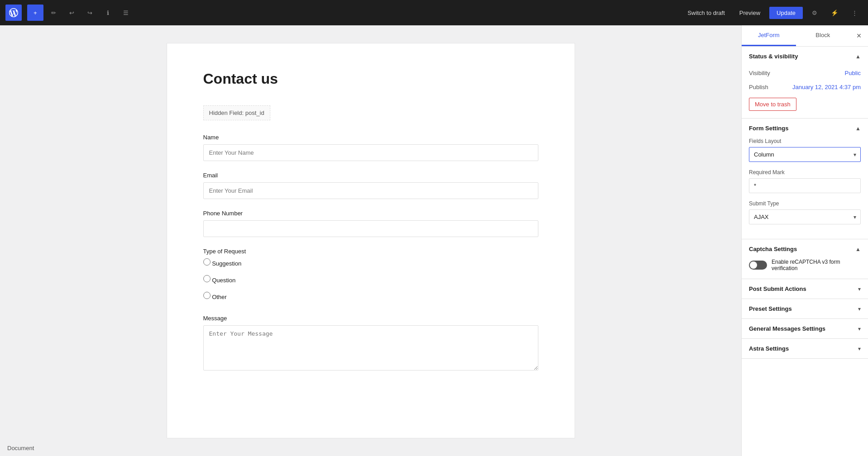  I want to click on post-submit-actions-section: Post Submit Actions ▾, so click(805, 289).